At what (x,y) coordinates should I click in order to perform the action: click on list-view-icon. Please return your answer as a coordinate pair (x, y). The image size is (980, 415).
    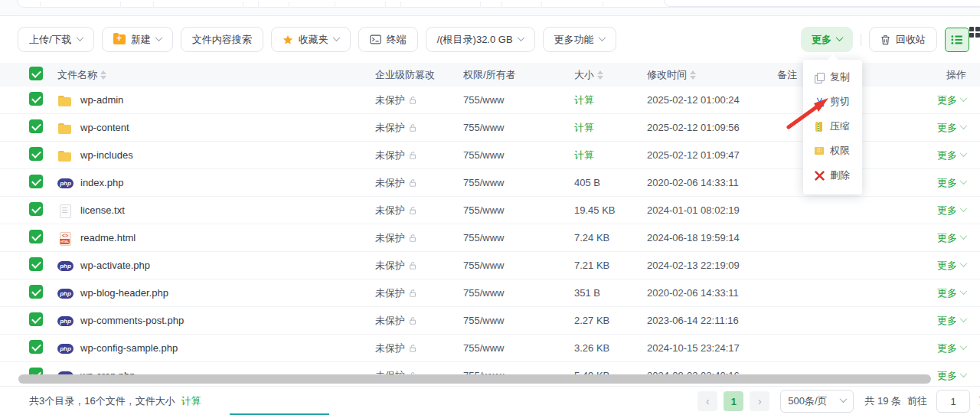
    Looking at the image, I should click on (957, 40).